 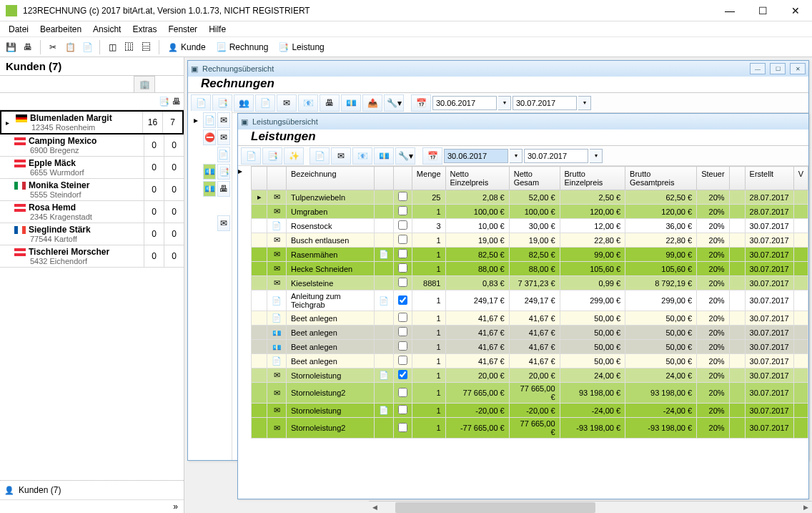 I want to click on print-icon: 🖶, so click(x=28, y=47).